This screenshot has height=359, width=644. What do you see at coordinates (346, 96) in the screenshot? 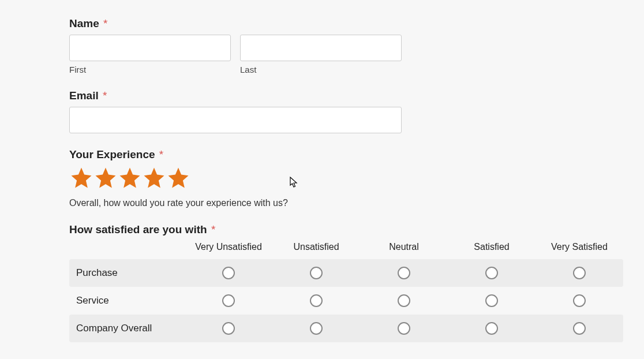
I see `email-label: Email *` at bounding box center [346, 96].